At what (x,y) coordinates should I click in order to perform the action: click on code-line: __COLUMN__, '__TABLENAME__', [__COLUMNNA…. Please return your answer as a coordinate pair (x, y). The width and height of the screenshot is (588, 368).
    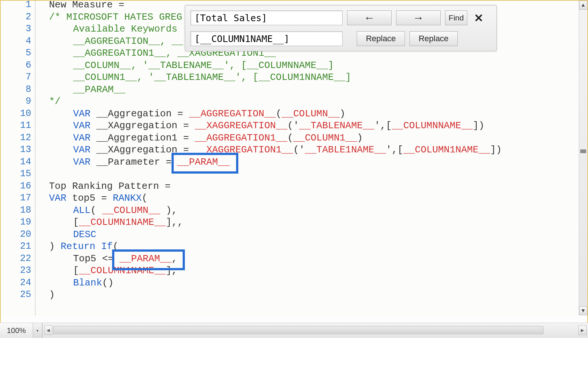
    Looking at the image, I should click on (192, 65).